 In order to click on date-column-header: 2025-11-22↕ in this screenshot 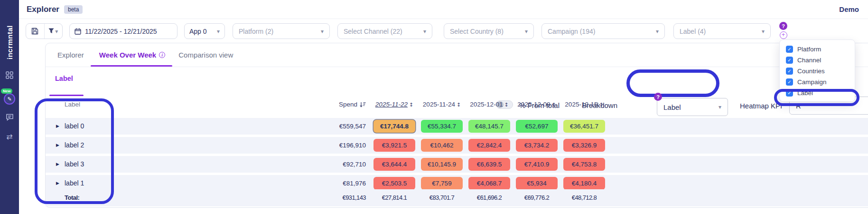, I will do `click(394, 105)`.